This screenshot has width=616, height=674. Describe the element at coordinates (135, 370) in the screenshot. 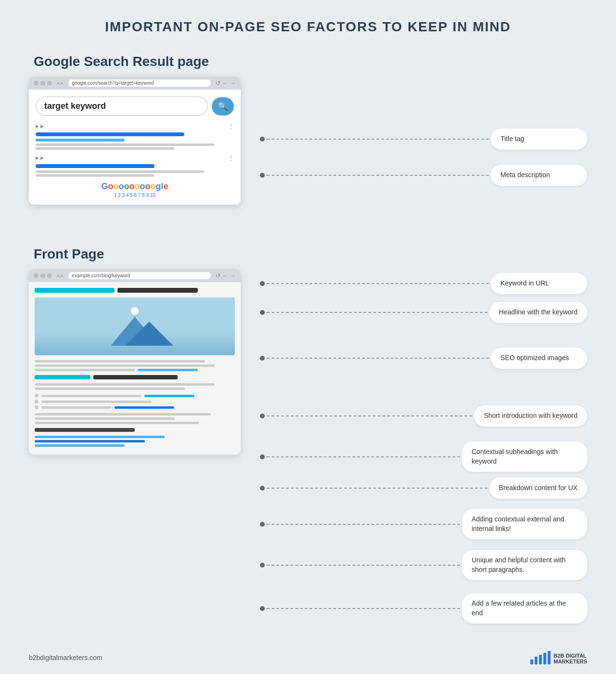

I see `fp-intro-blue-row` at that location.